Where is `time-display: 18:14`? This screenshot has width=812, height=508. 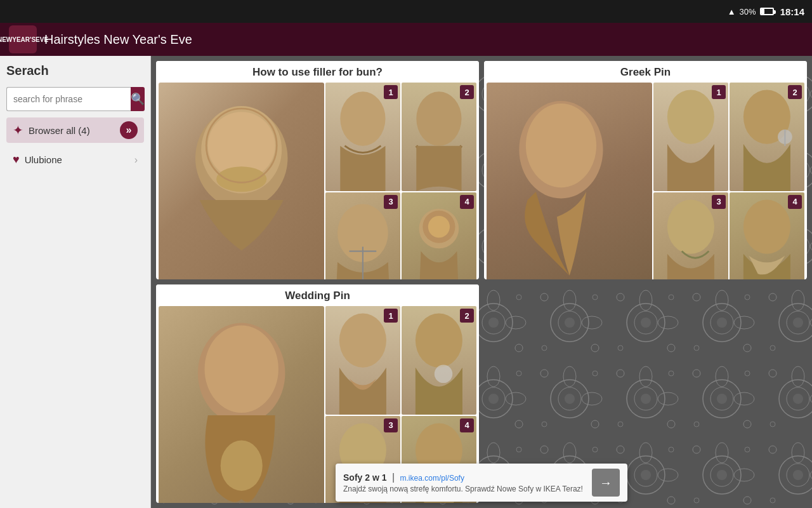
time-display: 18:14 is located at coordinates (792, 11).